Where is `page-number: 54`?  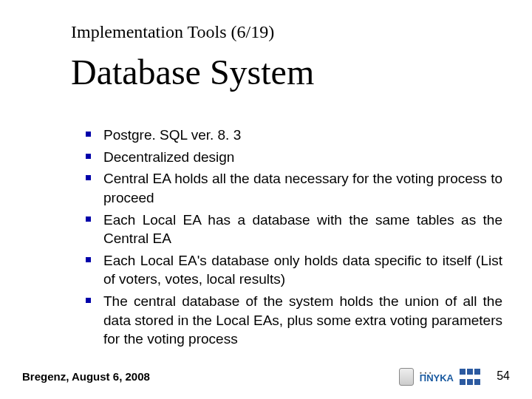 page-number: 54 is located at coordinates (503, 376).